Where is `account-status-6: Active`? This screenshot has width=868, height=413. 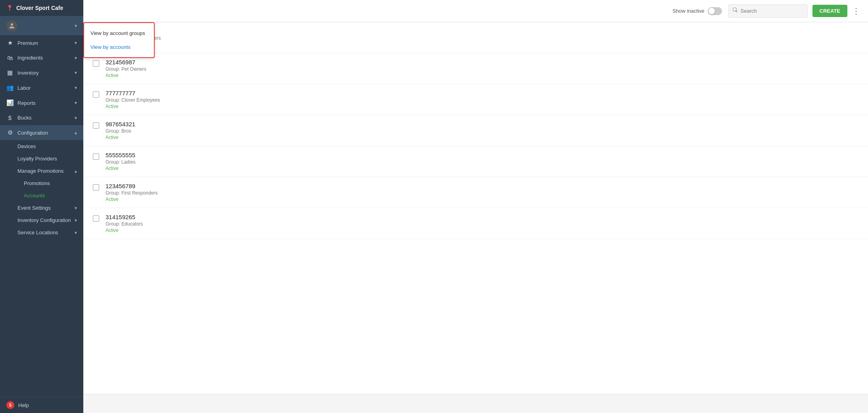
account-status-6: Active is located at coordinates (124, 230).